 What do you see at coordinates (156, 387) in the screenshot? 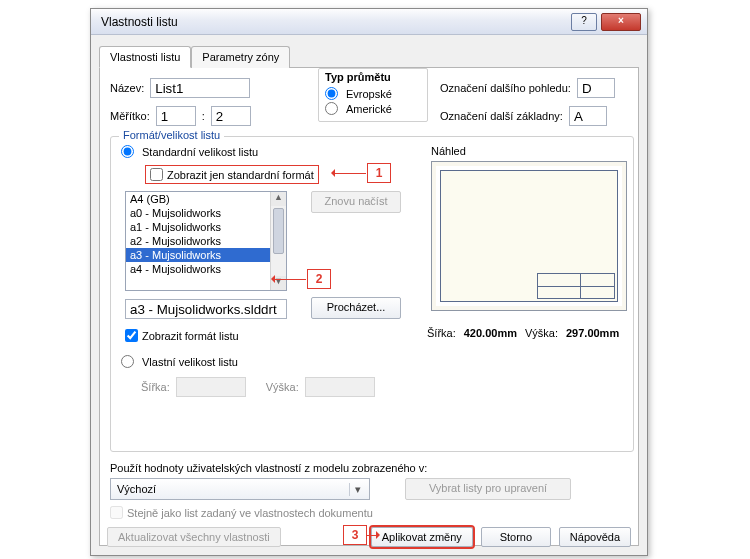
I see `custom-width-label: Šířka:` at bounding box center [156, 387].